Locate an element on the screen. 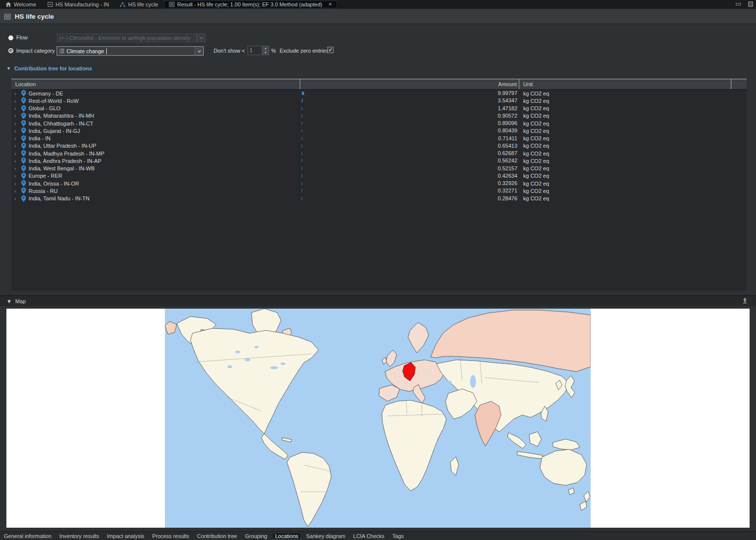 The image size is (756, 540). close-tab-icon: ✕ is located at coordinates (330, 4).